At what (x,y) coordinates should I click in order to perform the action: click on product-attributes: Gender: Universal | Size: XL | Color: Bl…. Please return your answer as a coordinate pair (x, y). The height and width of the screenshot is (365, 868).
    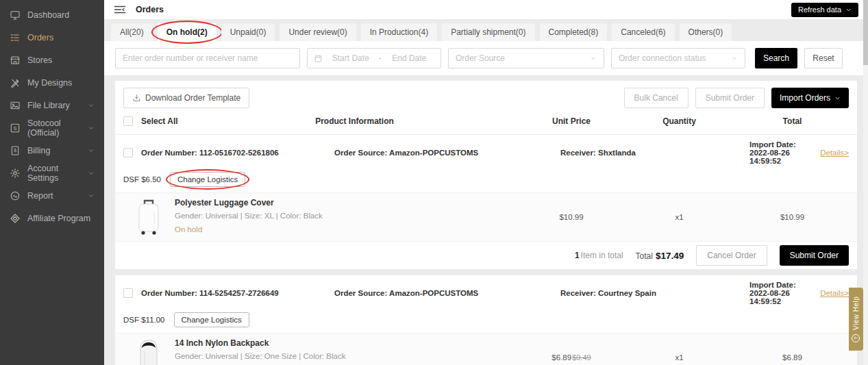
    Looking at the image, I should click on (249, 216).